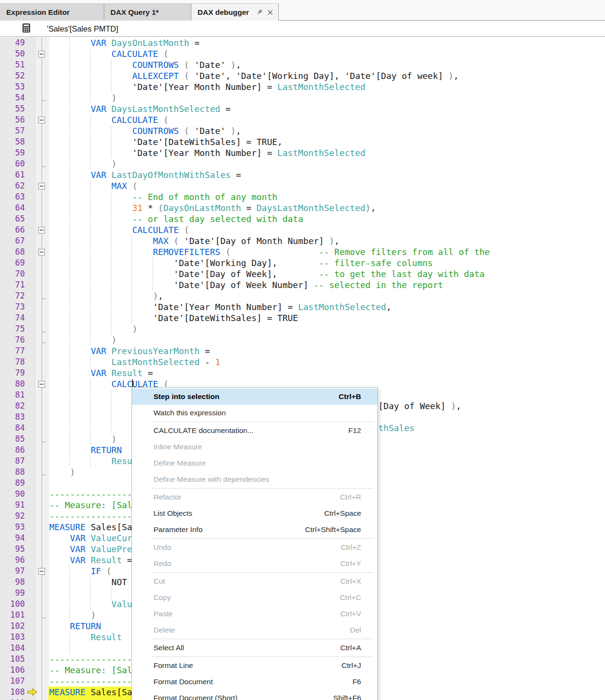 The height and width of the screenshot is (700, 605). I want to click on menu-item-define-measure: Define Measure, so click(254, 463).